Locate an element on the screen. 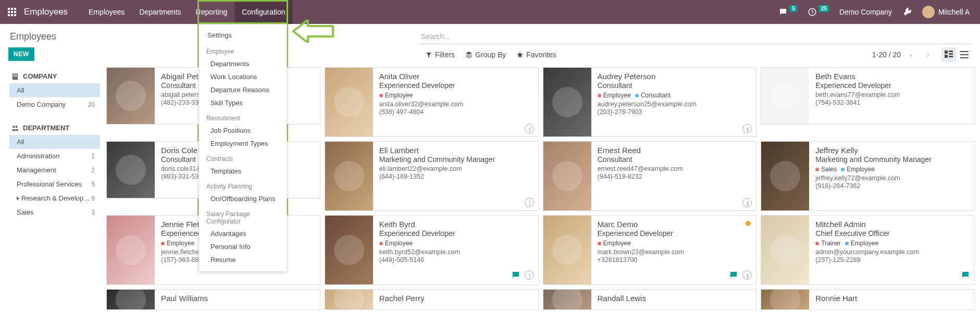 Image resolution: width=980 pixels, height=312 pixels. employee-name: Audrey Peterson is located at coordinates (674, 76).